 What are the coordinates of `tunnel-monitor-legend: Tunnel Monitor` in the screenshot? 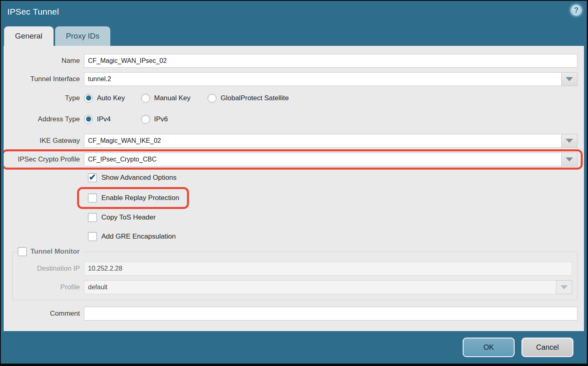 It's located at (50, 252).